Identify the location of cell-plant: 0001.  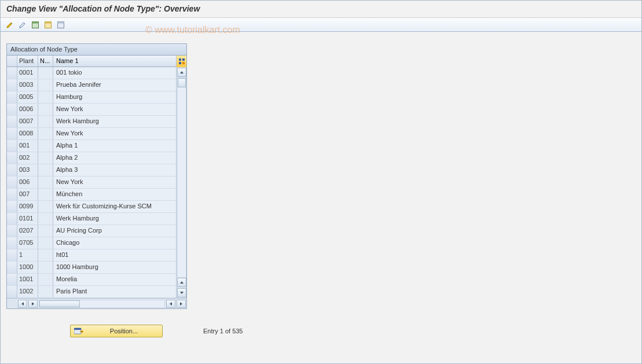
(28, 73).